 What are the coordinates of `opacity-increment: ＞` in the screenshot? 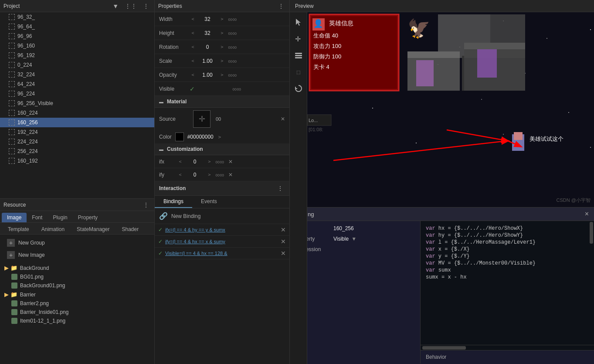 It's located at (222, 75).